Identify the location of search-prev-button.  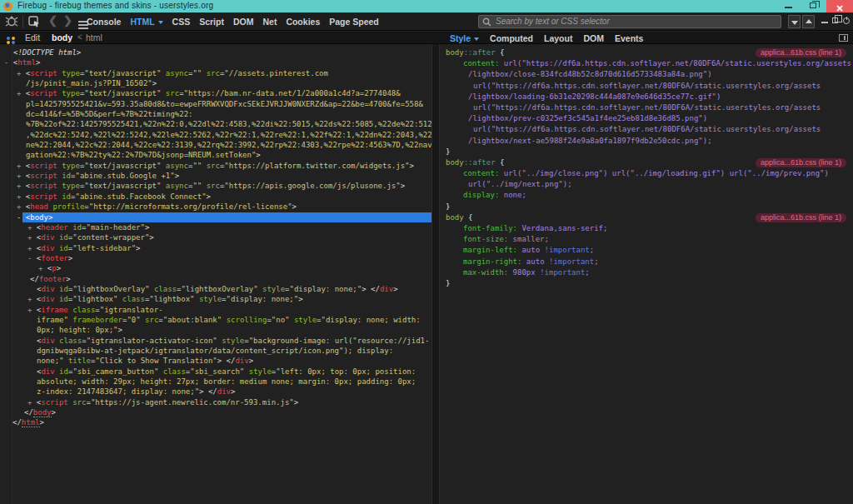
(808, 22).